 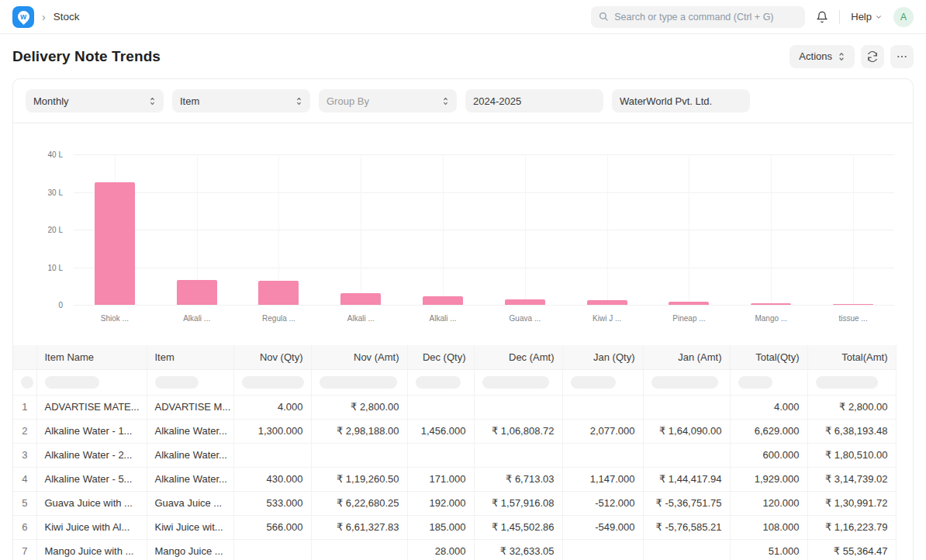 What do you see at coordinates (359, 503) in the screenshot?
I see `cell: ₹ 6,22,680.25` at bounding box center [359, 503].